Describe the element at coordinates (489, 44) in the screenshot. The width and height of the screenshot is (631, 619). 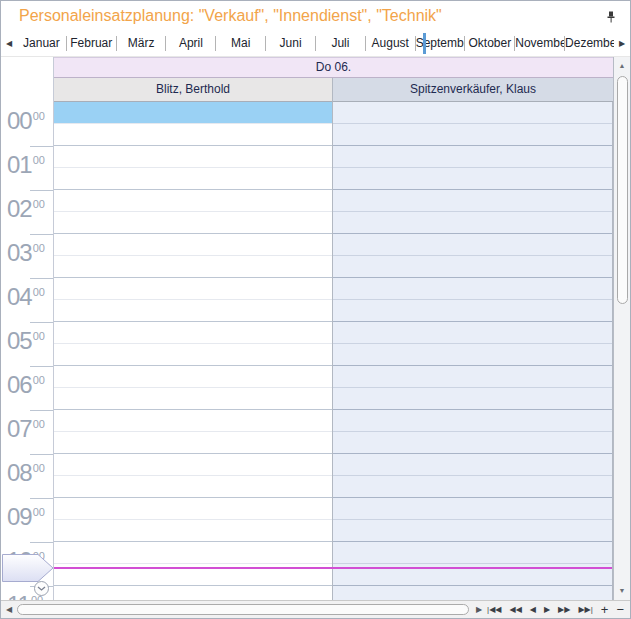
I see `month-tab: Oktober` at that location.